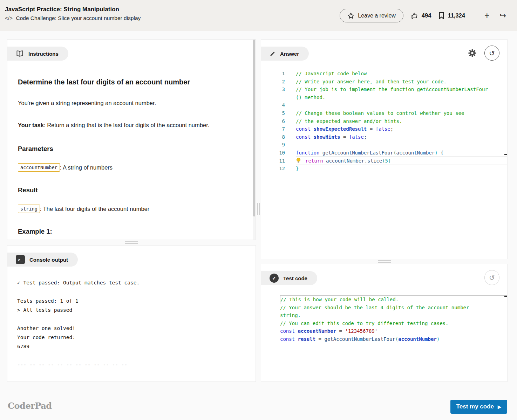 The height and width of the screenshot is (420, 517). Describe the element at coordinates (43, 260) in the screenshot. I see `tab-console-output: >_ Console output` at that location.